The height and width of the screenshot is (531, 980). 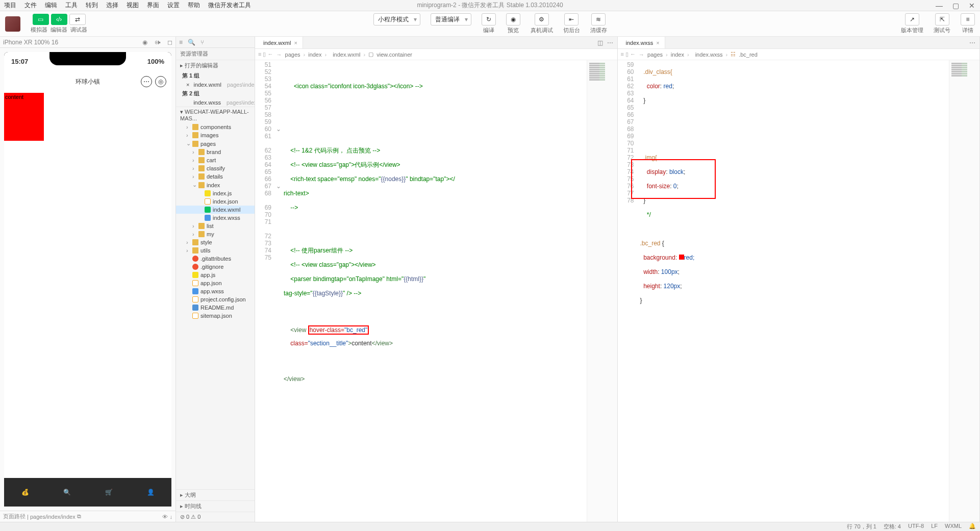 What do you see at coordinates (513, 19) in the screenshot?
I see `preview-button: ◉` at bounding box center [513, 19].